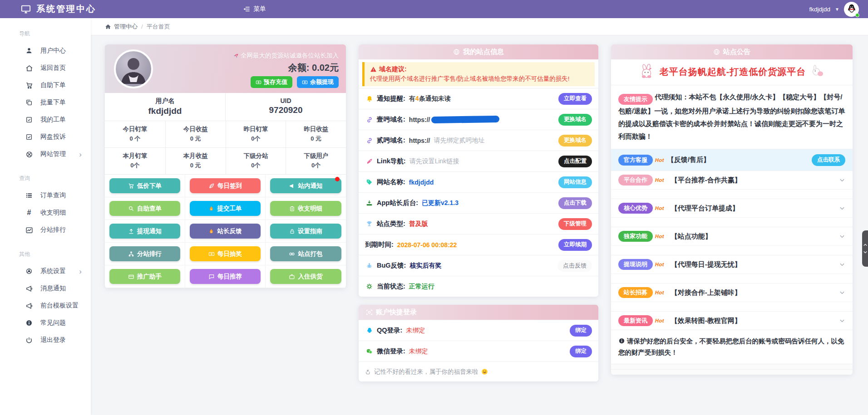  Describe the element at coordinates (306, 254) in the screenshot. I see `site-package-button: 站点打包` at that location.